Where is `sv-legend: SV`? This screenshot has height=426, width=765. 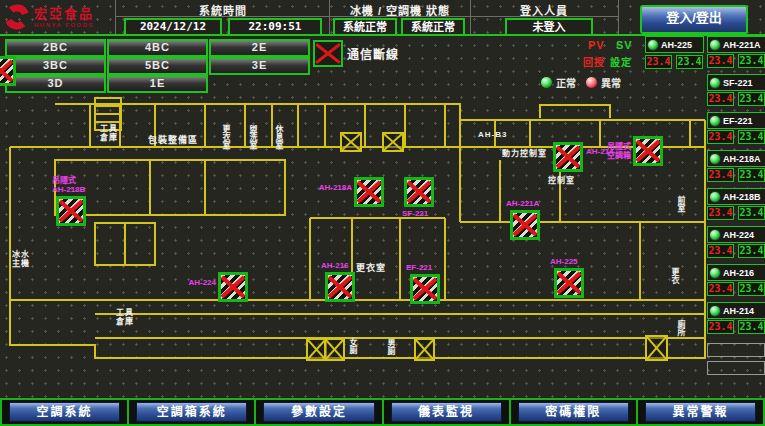
sv-legend: SV is located at coordinates (624, 45).